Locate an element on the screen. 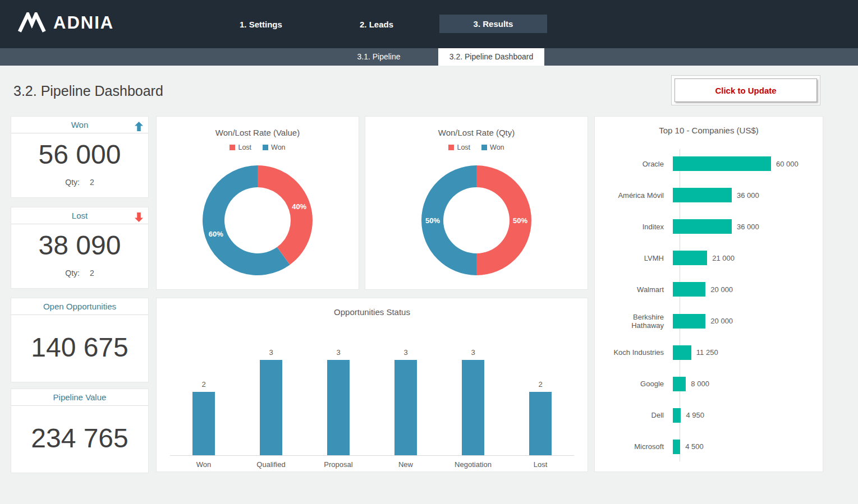  company-label: Dell is located at coordinates (636, 415).